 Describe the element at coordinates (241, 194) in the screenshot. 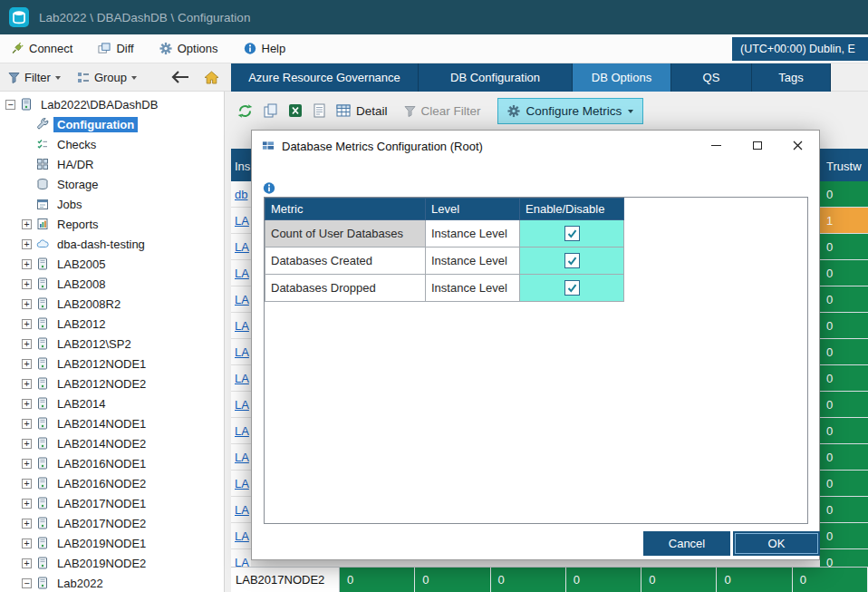

I see `instance-link: db` at that location.